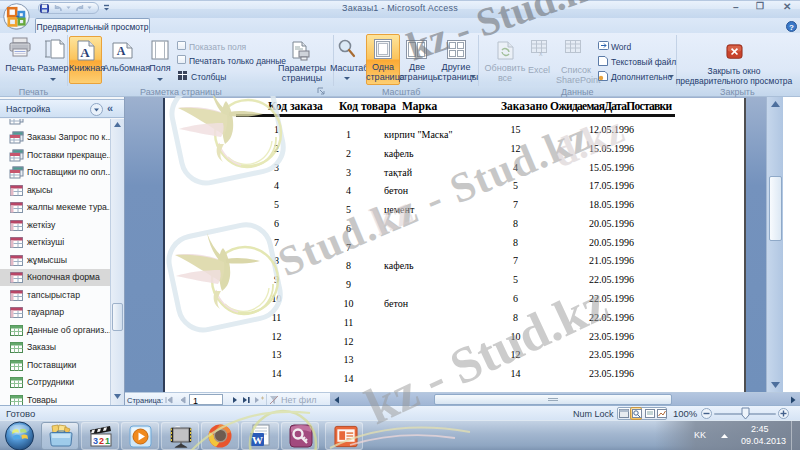  What do you see at coordinates (96, 441) in the screenshot?
I see `svg-text: 3` at bounding box center [96, 441].